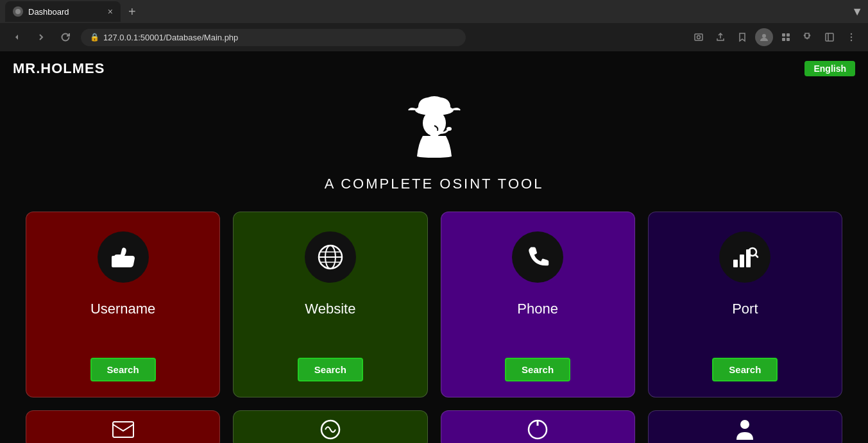 Image resolution: width=868 pixels, height=443 pixels. What do you see at coordinates (745, 305) in the screenshot?
I see `port-card: Port Search` at bounding box center [745, 305].